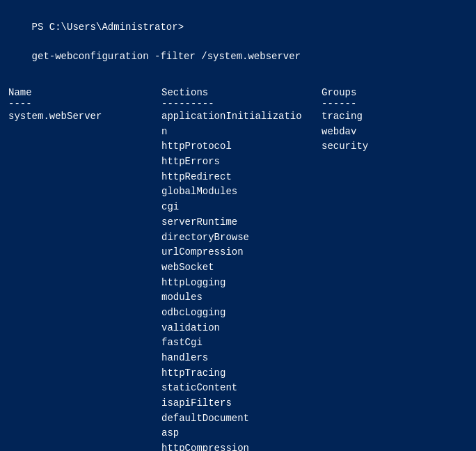 The image size is (476, 451). I want to click on groups-sep: ------, so click(391, 104).